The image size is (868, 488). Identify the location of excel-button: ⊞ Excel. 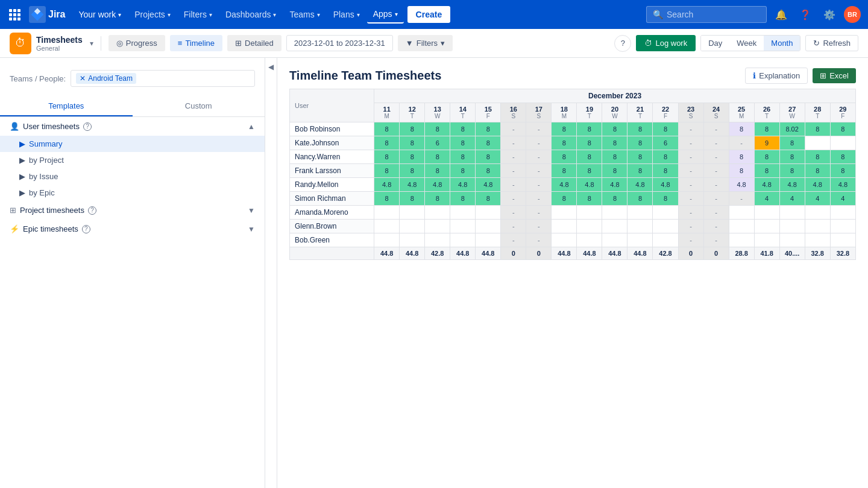
(834, 76).